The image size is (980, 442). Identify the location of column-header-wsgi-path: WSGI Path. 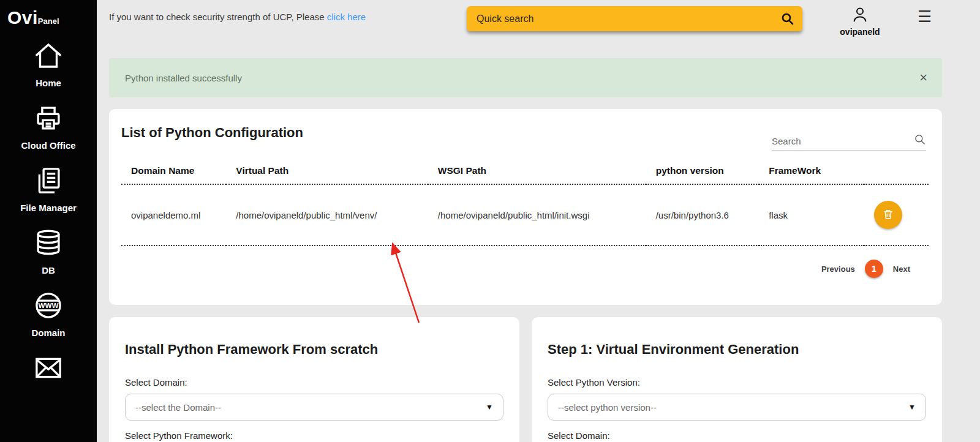
(537, 173).